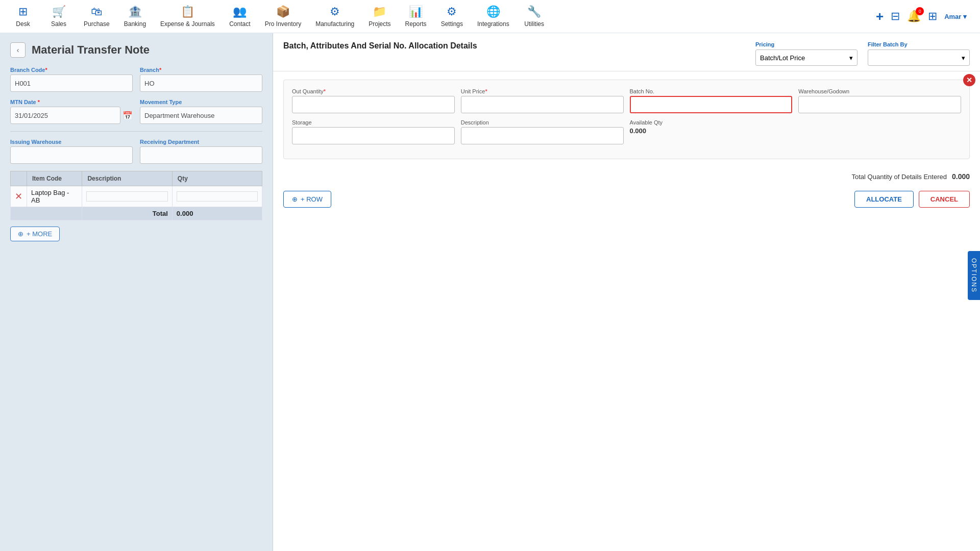  What do you see at coordinates (919, 44) in the screenshot?
I see `filter-label: Filter Batch By` at bounding box center [919, 44].